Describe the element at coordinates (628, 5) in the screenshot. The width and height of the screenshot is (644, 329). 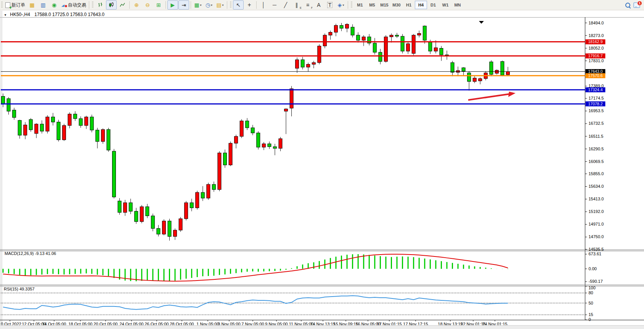
I see `search-icon` at that location.